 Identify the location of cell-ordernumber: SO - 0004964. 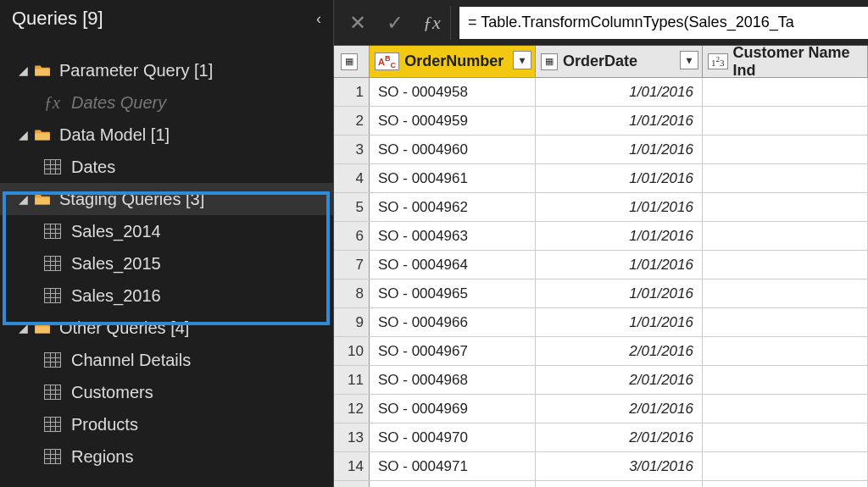
(453, 264).